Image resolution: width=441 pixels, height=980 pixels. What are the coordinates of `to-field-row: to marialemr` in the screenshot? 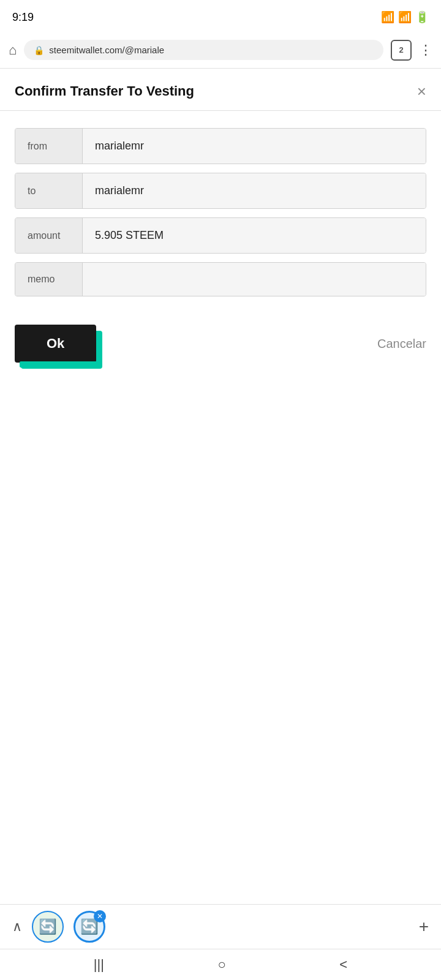 It's located at (221, 191).